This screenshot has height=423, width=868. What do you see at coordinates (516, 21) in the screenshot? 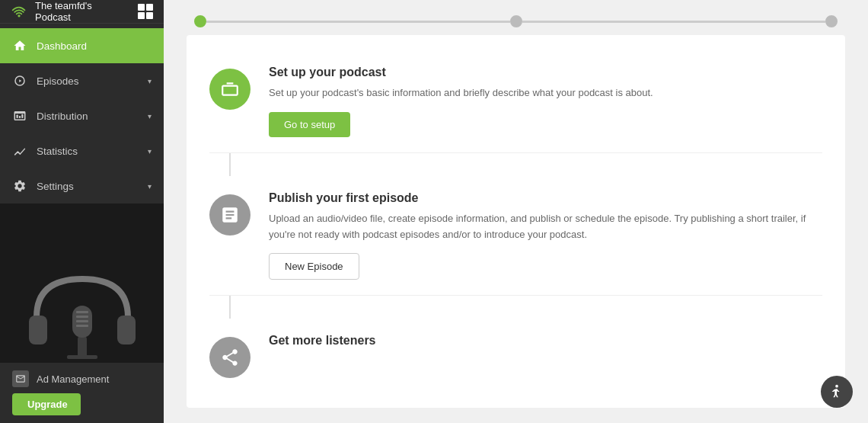
I see `progress-track` at bounding box center [516, 21].